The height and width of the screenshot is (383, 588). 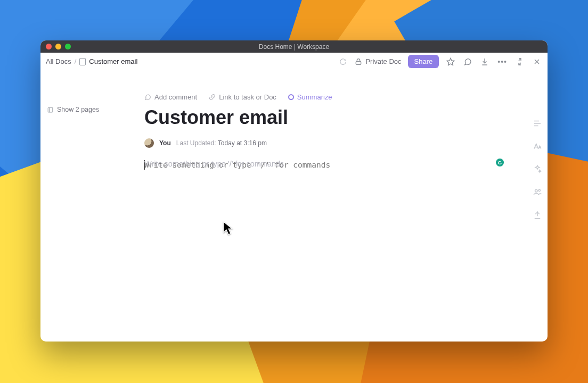 I want to click on show-pages-label: Show 2 pages, so click(x=78, y=110).